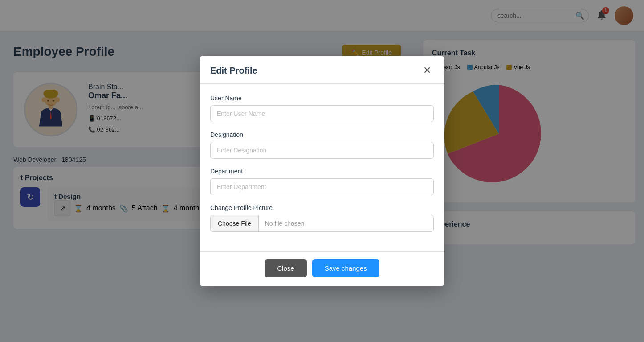 The image size is (644, 342). What do you see at coordinates (346, 223) in the screenshot?
I see `file-no-chosen: No file chosen` at bounding box center [346, 223].